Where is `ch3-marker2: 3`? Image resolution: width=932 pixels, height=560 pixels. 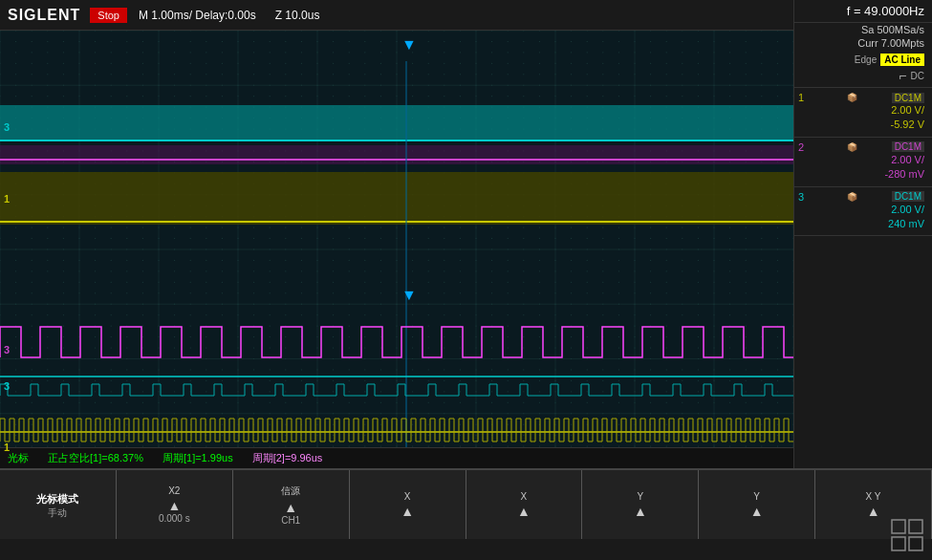 ch3-marker2: 3 is located at coordinates (7, 386).